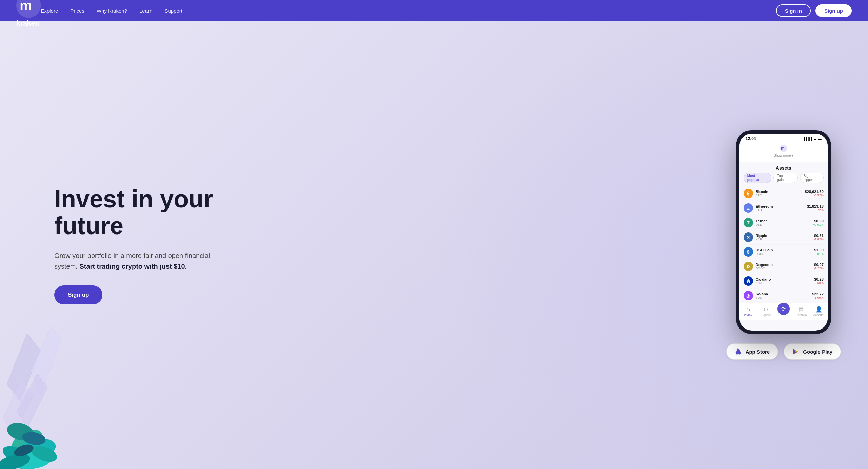 The height and width of the screenshot is (469, 868). What do you see at coordinates (784, 312) in the screenshot?
I see `phone-bottom-nav: ⌂ Home ⊙ Explore ⟳ ▤ Portfolio` at bounding box center [784, 312].